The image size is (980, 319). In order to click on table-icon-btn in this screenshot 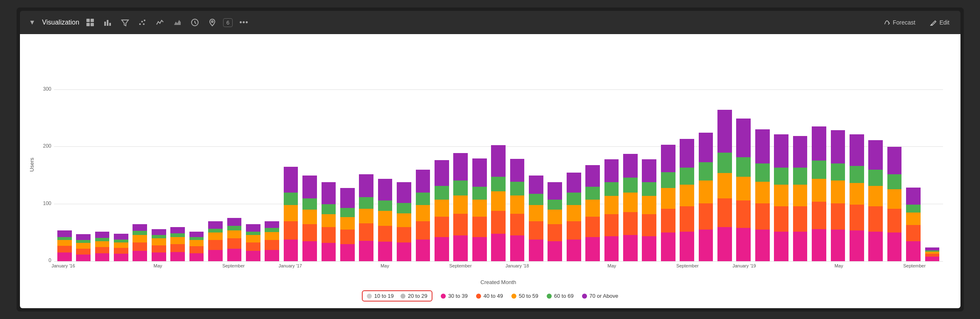, I will do `click(90, 22)`.